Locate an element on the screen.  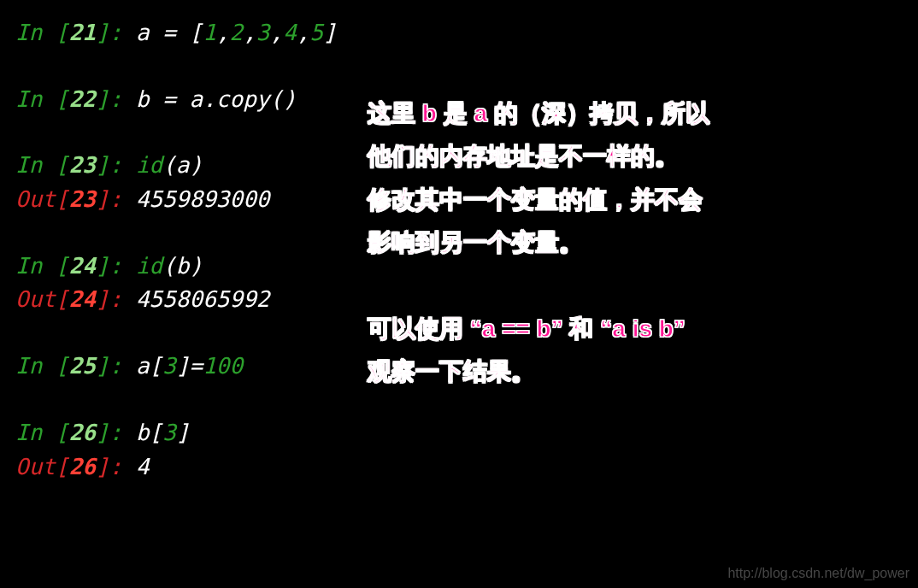
code: ]= is located at coordinates (190, 366).